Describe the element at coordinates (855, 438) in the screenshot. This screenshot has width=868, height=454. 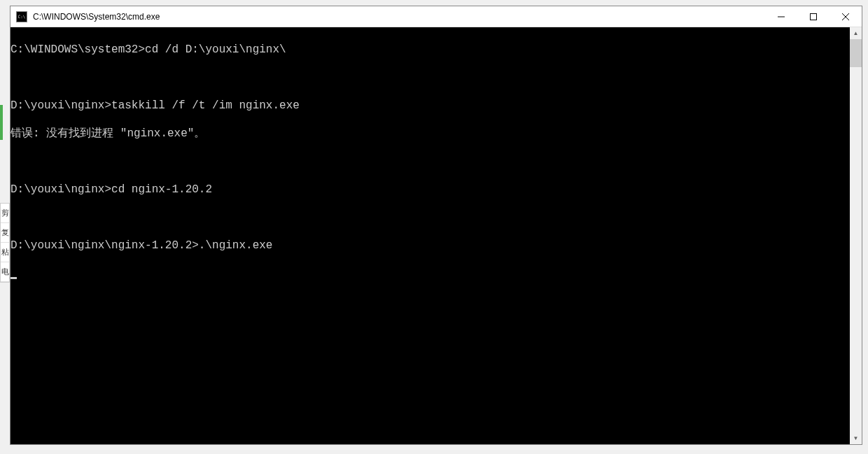
I see `scroll-down-arrow: ▼` at that location.